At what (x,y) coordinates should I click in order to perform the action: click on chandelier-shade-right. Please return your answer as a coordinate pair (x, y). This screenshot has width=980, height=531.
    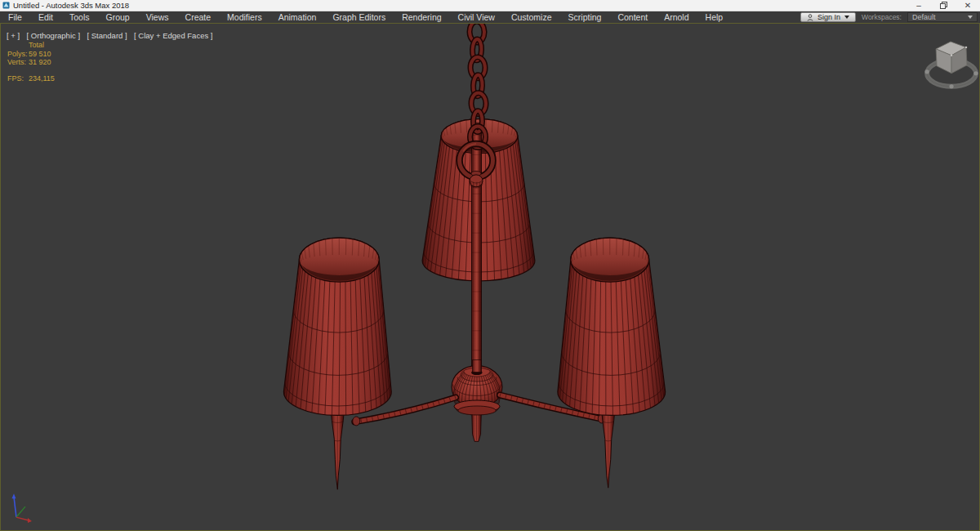
    Looking at the image, I should click on (612, 327).